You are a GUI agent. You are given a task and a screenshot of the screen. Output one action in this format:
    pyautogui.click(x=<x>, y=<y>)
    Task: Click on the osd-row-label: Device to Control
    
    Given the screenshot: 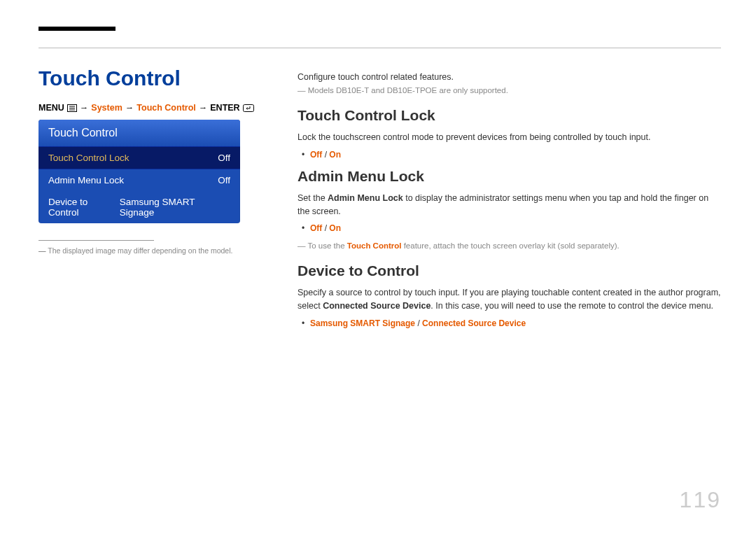 What is the action you would take?
    pyautogui.click(x=84, y=207)
    